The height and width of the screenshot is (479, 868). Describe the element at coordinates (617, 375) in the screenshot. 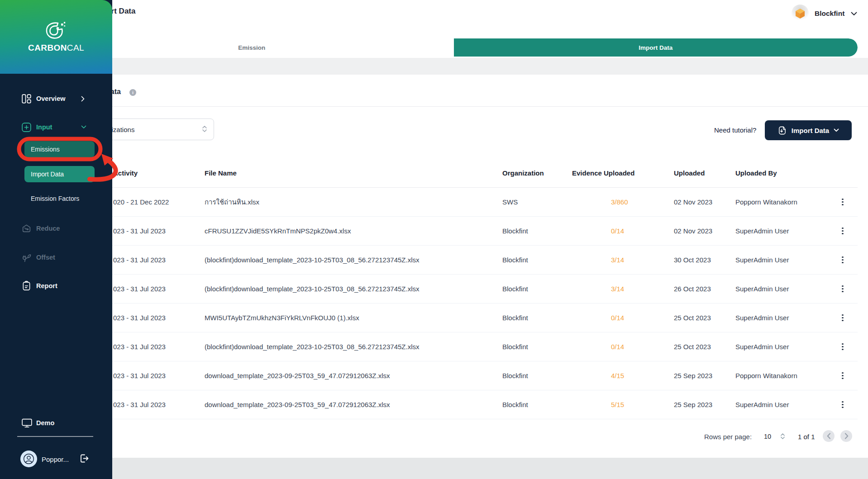

I see `cell-evidence-uploaded: 4/15` at that location.